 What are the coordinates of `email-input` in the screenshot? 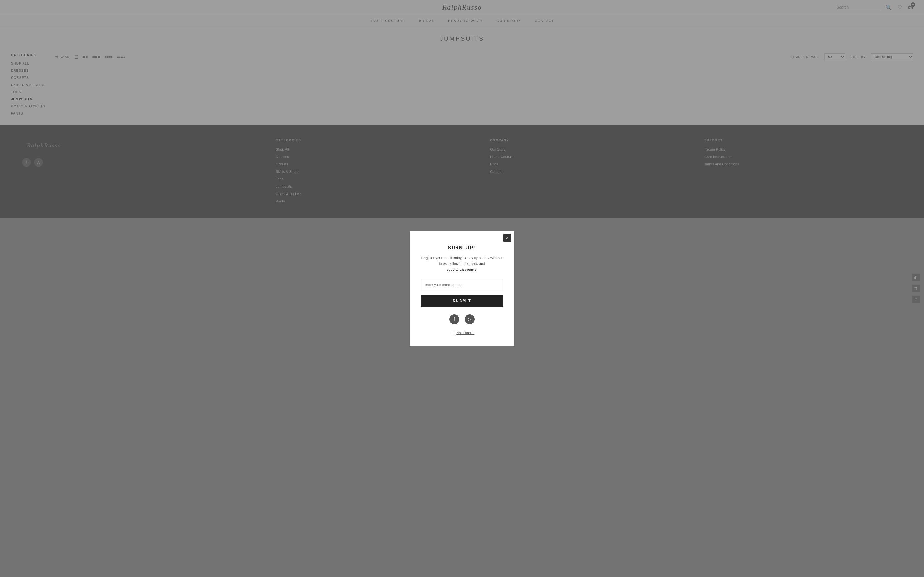 It's located at (462, 285).